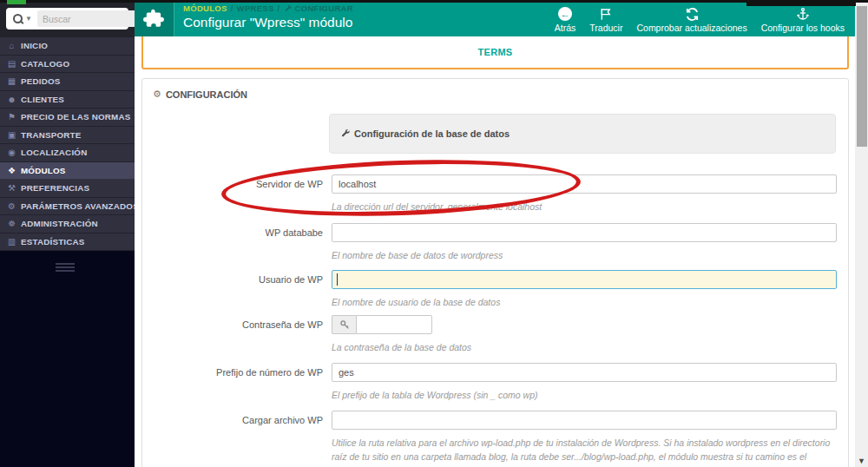 Image resolution: width=868 pixels, height=467 pixels. What do you see at coordinates (237, 335) in the screenshot?
I see `field-label: Contraseña de WP` at bounding box center [237, 335].